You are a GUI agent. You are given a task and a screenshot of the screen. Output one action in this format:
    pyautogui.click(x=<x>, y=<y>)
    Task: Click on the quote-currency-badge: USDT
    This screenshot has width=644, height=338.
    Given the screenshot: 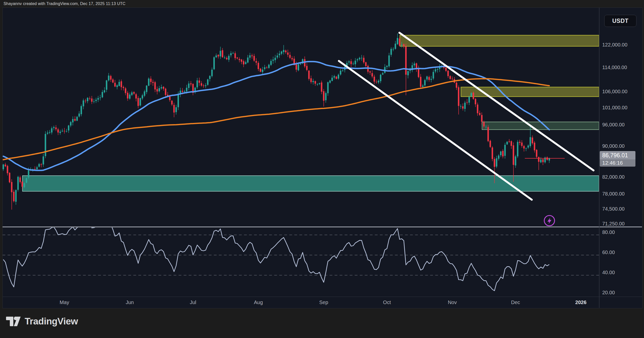 What is the action you would take?
    pyautogui.click(x=620, y=21)
    